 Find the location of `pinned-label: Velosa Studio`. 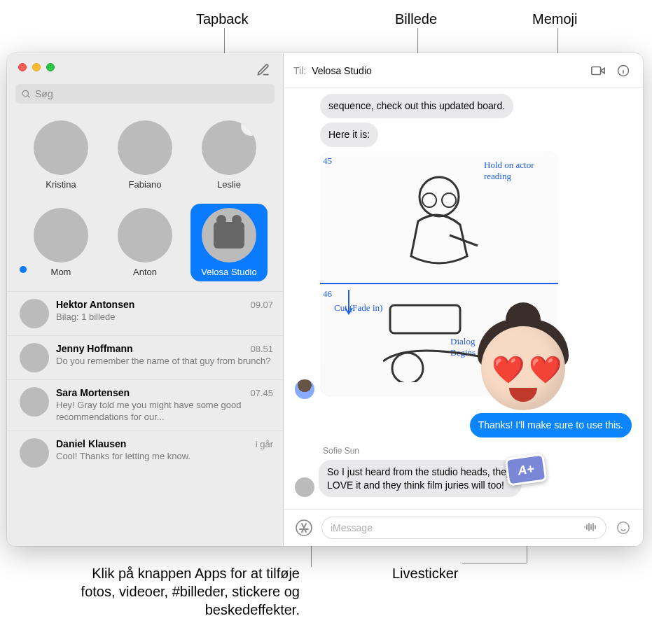

pinned-label: Velosa Studio is located at coordinates (229, 272).